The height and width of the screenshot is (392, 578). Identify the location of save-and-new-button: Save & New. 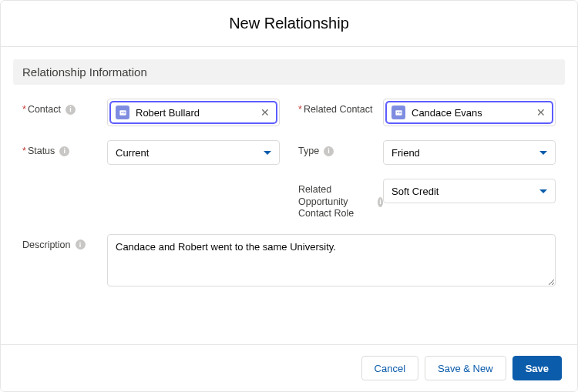
(465, 368).